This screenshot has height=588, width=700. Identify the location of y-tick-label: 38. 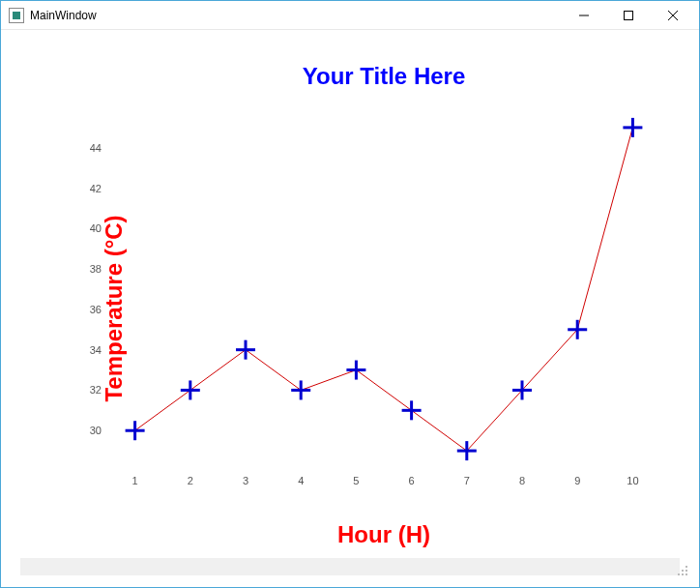
(96, 269).